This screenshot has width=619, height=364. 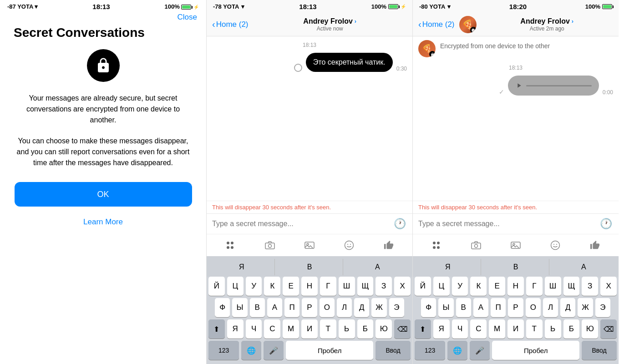 What do you see at coordinates (402, 329) in the screenshot?
I see `key-backspace-2: ⌫` at bounding box center [402, 329].